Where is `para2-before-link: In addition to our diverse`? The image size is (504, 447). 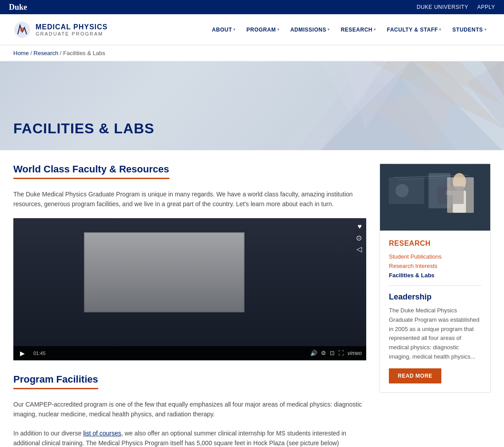
para2-before-link: In addition to our diverse is located at coordinates (48, 433).